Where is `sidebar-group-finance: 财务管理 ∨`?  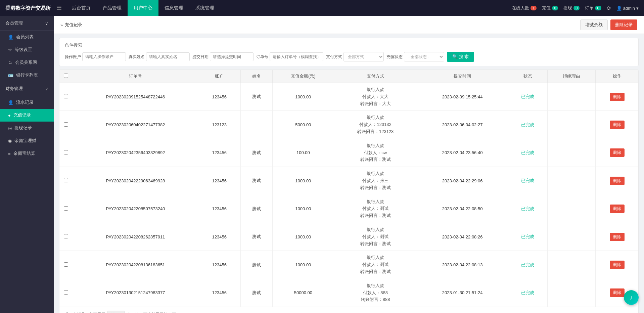 sidebar-group-finance: 财务管理 ∨ is located at coordinates (27, 89).